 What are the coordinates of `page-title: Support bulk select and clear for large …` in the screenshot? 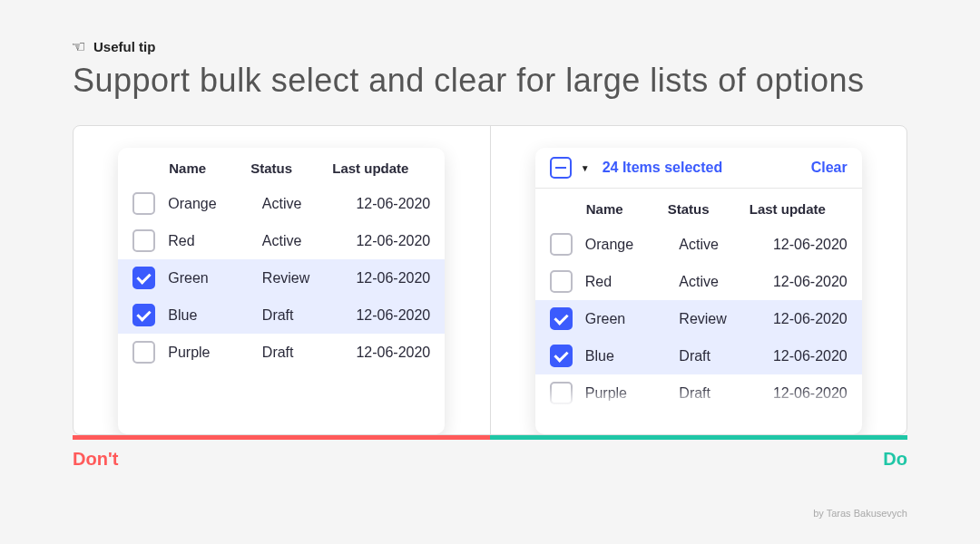 It's located at (490, 81).